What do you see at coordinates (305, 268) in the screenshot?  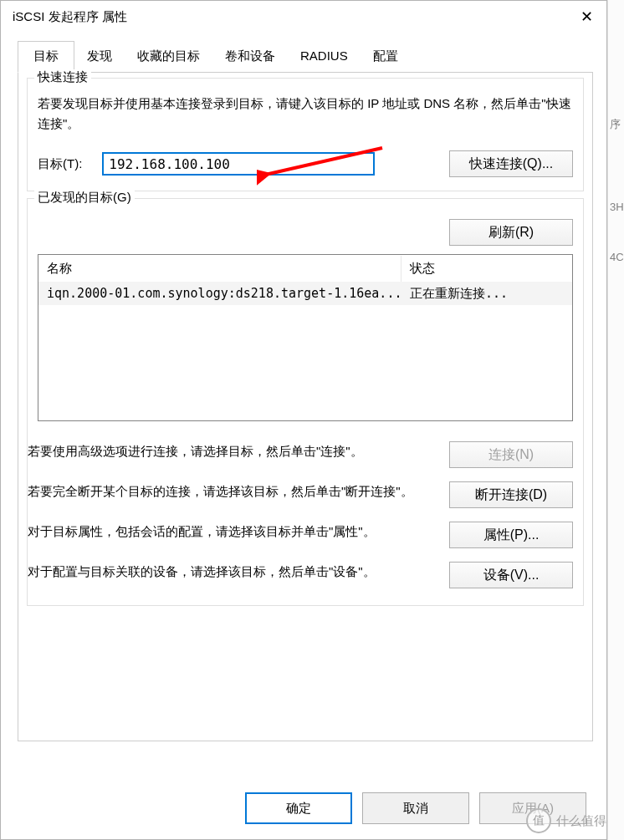 I see `table-header: 名称 状态` at bounding box center [305, 268].